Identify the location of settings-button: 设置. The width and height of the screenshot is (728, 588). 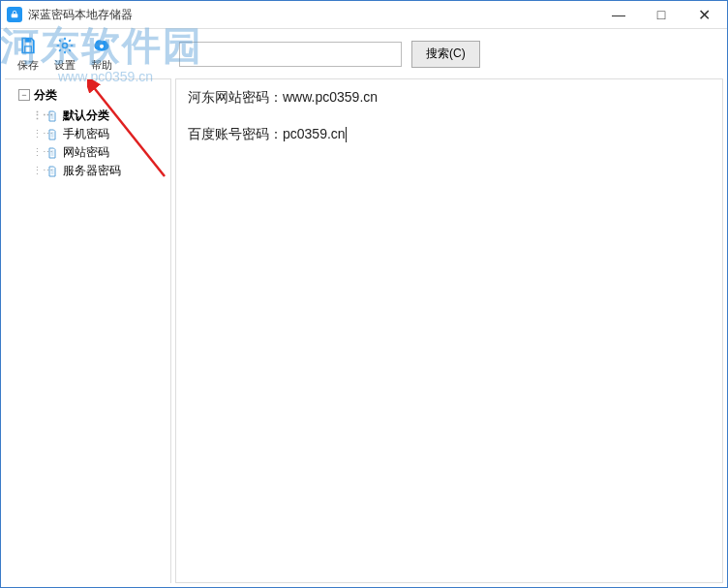
(65, 54).